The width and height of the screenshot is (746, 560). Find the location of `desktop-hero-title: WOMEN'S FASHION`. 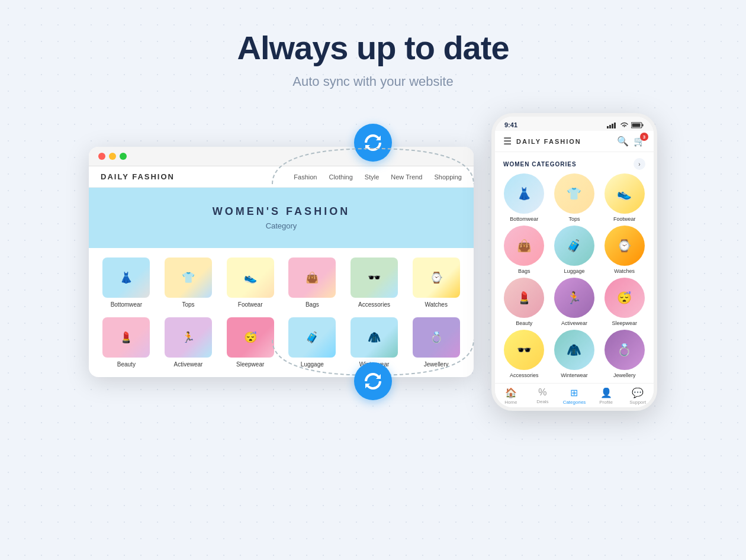

desktop-hero-title: WOMEN'S FASHION is located at coordinates (281, 212).